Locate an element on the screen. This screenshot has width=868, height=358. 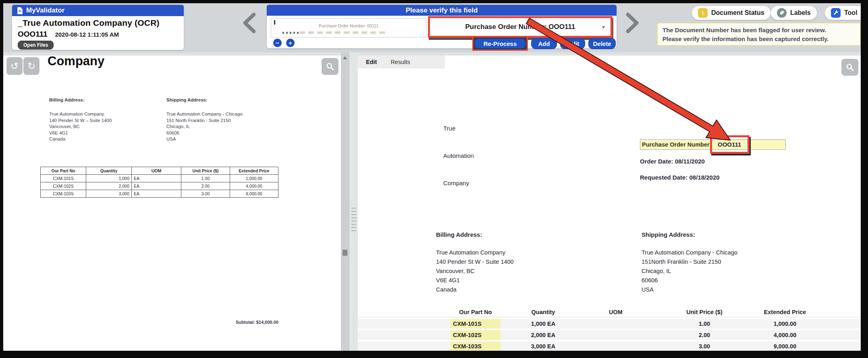
tools-label: Tool is located at coordinates (851, 13).